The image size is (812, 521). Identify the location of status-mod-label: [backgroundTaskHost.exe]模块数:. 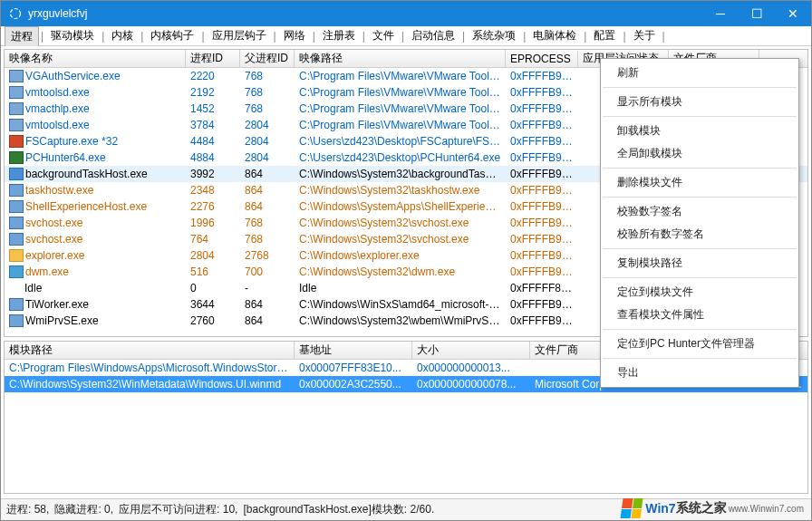
(324, 509).